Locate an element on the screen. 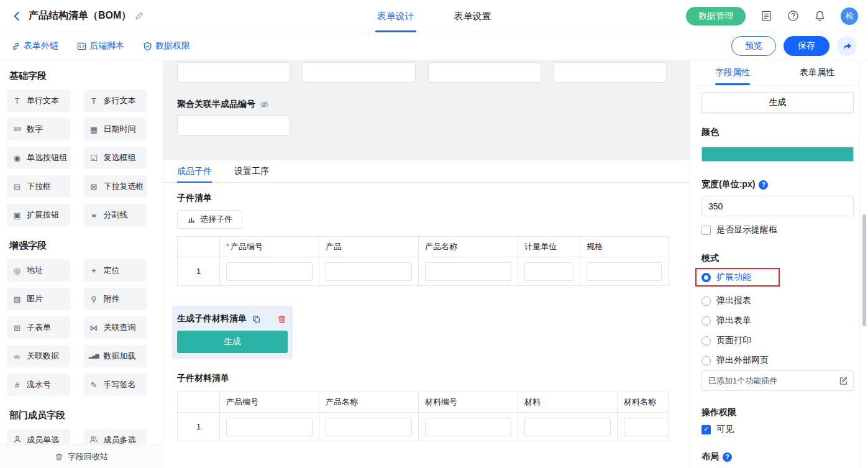  mode-option-popup-form: 弹出表单 is located at coordinates (778, 321).